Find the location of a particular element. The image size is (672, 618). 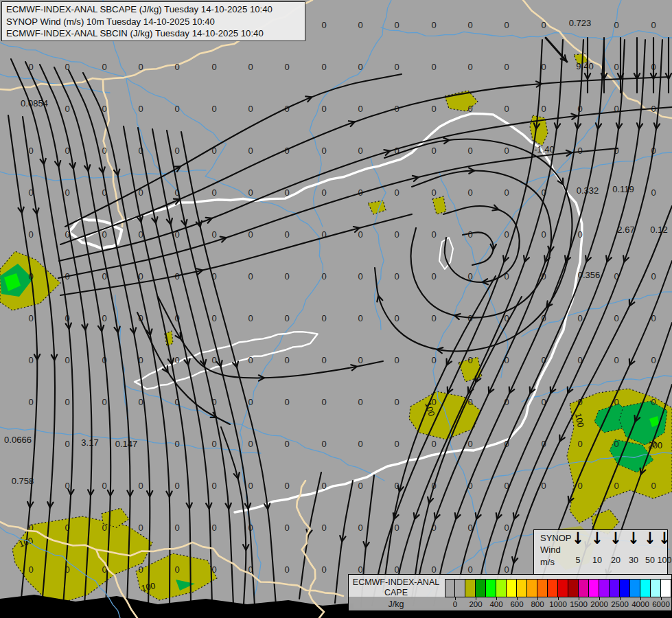

wind-legend-subtitle: Wind is located at coordinates (551, 549).